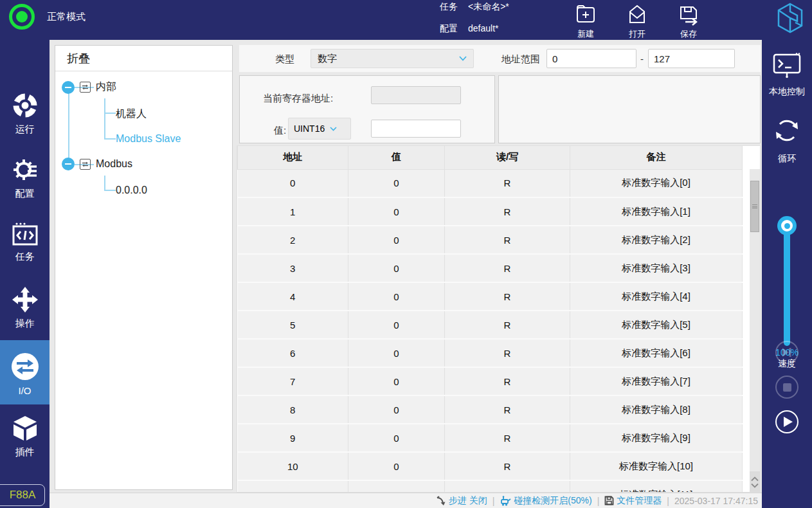 This screenshot has height=508, width=812. What do you see at coordinates (24, 445) in the screenshot?
I see `sidebar-item-plugin: 插件` at bounding box center [24, 445].